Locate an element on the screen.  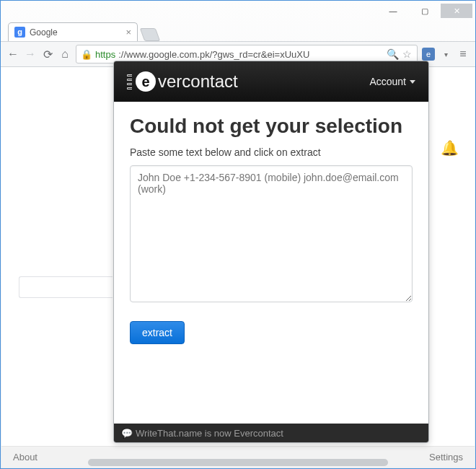
browser-tab: g Google × is located at coordinates (73, 32).